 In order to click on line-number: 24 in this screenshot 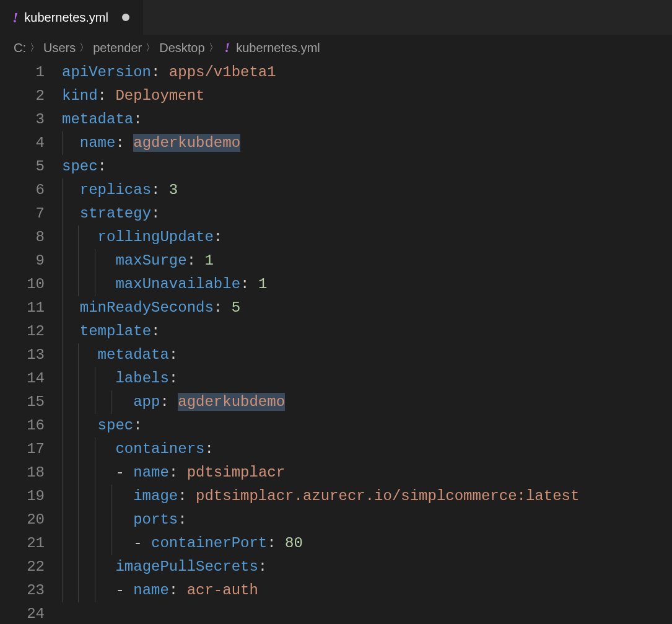, I will do `click(22, 613)`.